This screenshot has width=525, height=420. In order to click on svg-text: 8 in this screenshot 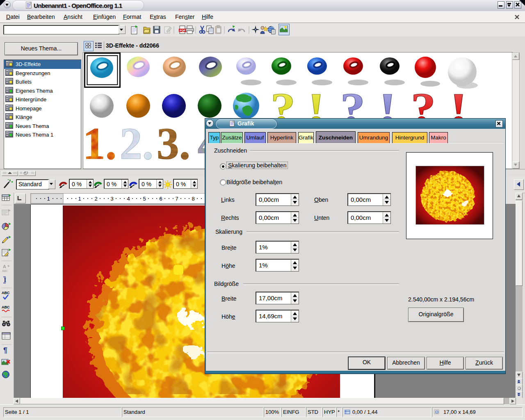, I will do `click(193, 199)`.